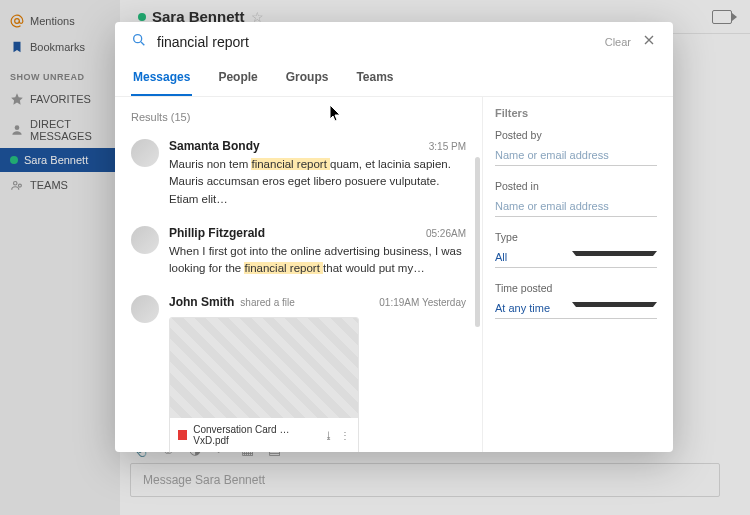 The width and height of the screenshot is (750, 515). I want to click on result-timestamp: 3:15 PM, so click(448, 146).